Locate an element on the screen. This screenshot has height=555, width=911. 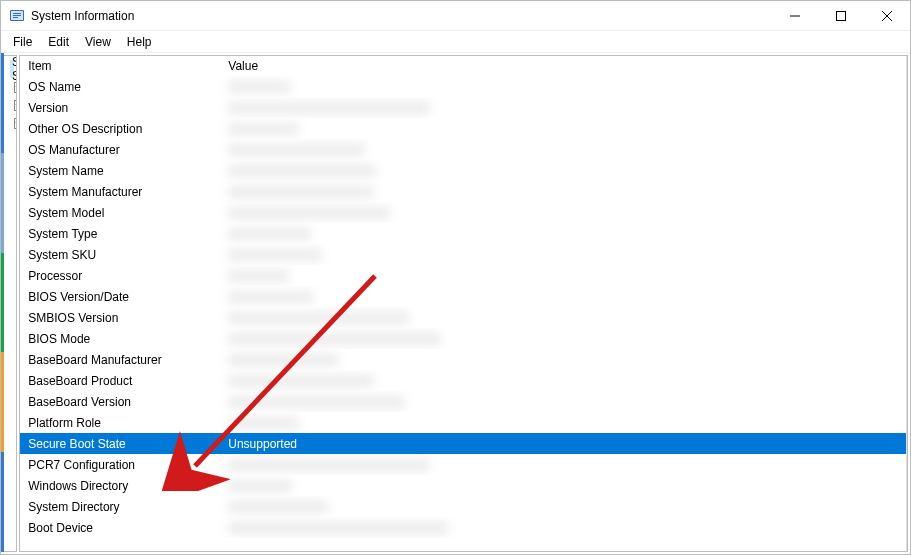
vertical-scrollbar is located at coordinates (906, 304).